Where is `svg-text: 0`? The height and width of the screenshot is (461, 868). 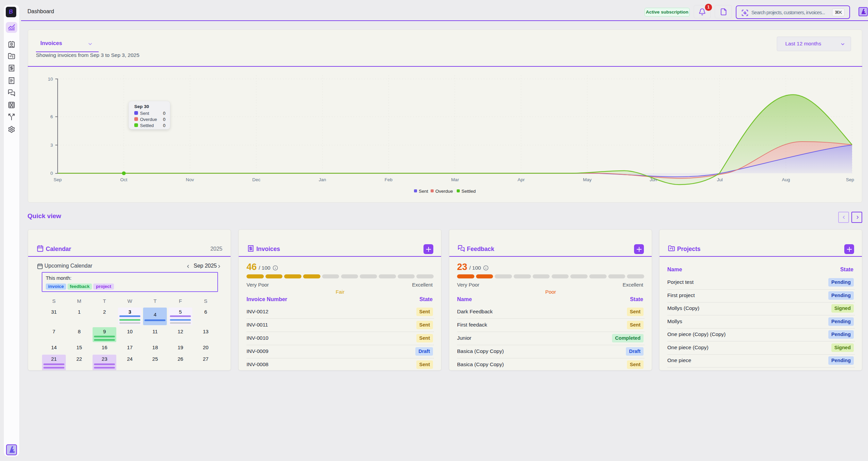
svg-text: 0 is located at coordinates (52, 173).